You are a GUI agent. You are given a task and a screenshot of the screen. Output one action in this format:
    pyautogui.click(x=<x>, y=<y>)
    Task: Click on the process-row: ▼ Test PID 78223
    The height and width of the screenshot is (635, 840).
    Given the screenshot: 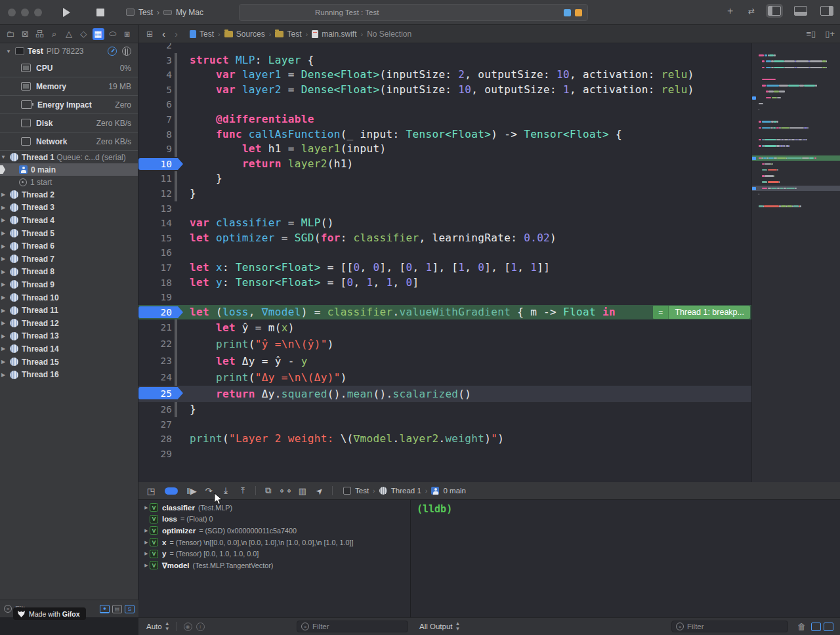 What is the action you would take?
    pyautogui.click(x=69, y=51)
    